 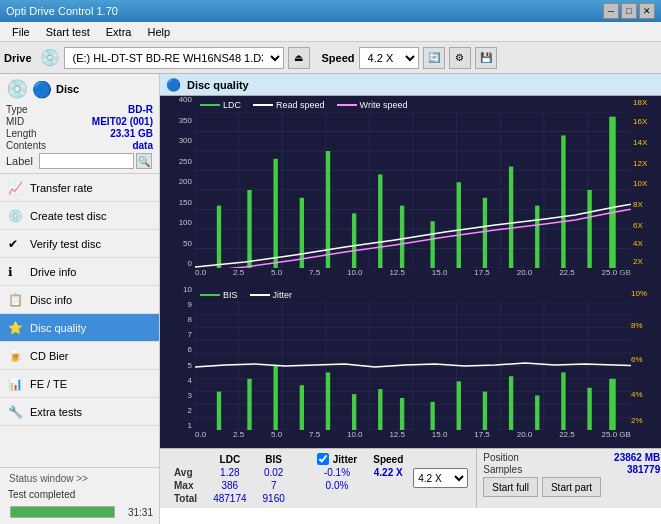 I want to click on status-bar: Status window >> Test completed 31:31, so click(x=80, y=496).